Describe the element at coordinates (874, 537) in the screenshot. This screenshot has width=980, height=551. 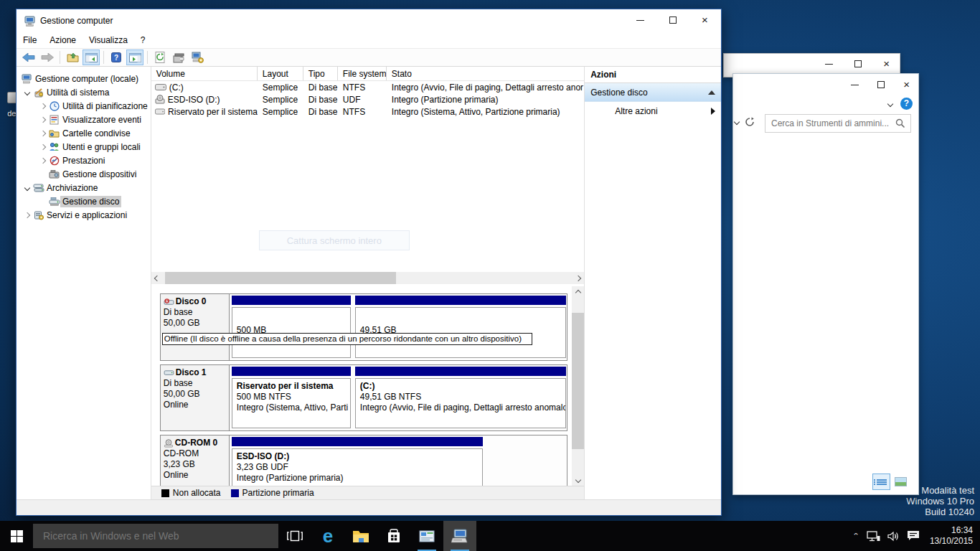
I see `network-icon` at that location.